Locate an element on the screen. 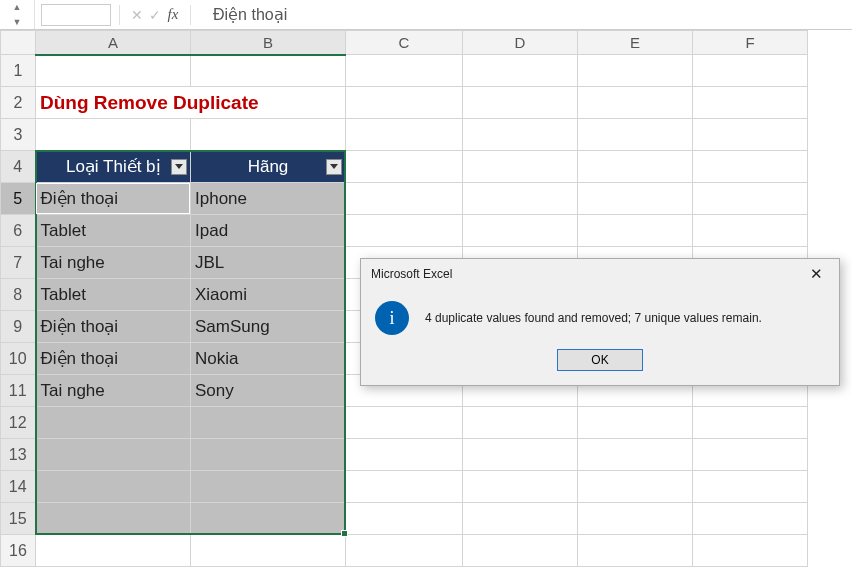 This screenshot has width=852, height=580. cell-D15 is located at coordinates (520, 519).